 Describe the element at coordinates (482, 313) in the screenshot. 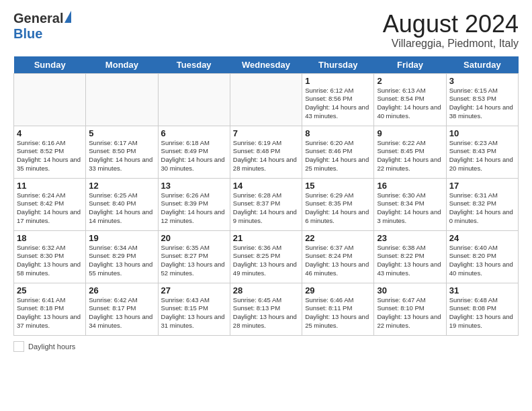

I see `cell-info: Sunrise: 6:48 AM Sunset: 8:08 PM Dayligh…` at that location.